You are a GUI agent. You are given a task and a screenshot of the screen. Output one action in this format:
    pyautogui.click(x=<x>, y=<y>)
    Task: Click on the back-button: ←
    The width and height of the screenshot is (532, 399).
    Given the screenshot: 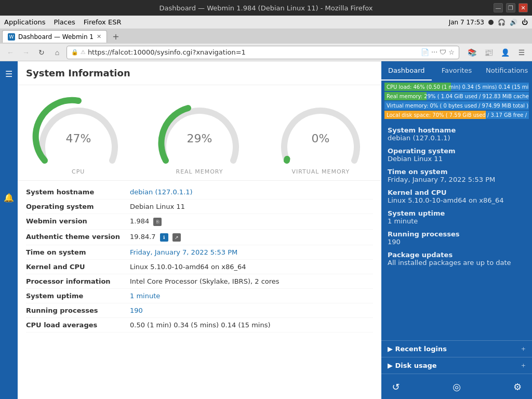 What is the action you would take?
    pyautogui.click(x=10, y=52)
    